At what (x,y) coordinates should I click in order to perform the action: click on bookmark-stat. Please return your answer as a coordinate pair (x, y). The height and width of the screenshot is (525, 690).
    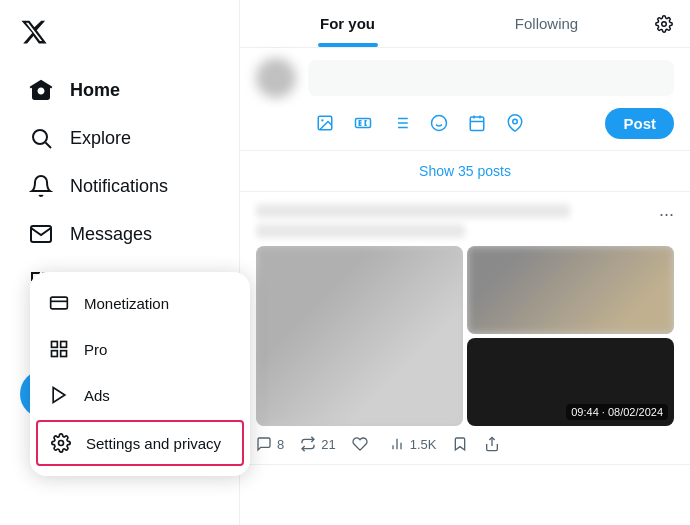
    Looking at the image, I should click on (460, 444).